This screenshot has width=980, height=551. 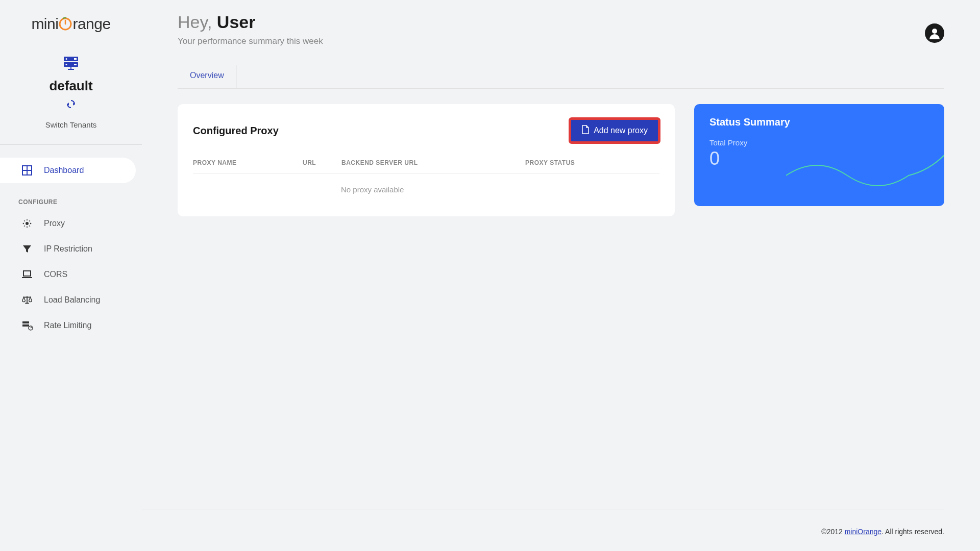 I want to click on footer: ©2012 miniOrange. All rights reserved., so click(x=883, y=532).